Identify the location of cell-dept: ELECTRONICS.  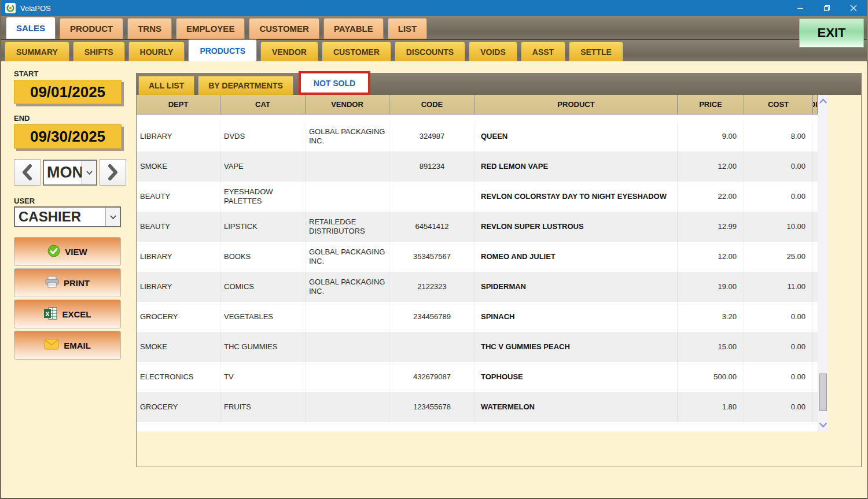
(178, 377).